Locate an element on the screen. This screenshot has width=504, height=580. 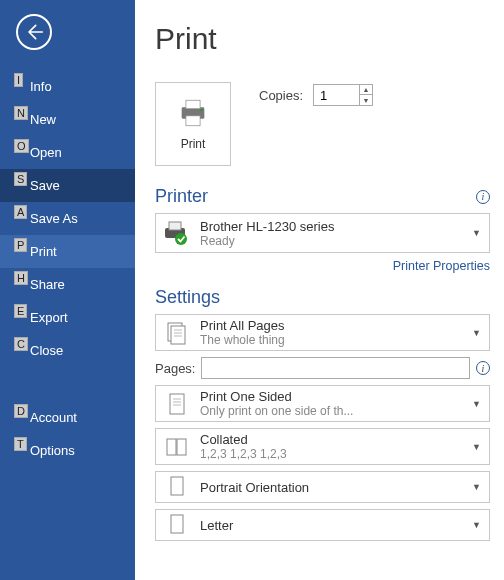
print-button: Print is located at coordinates (193, 124).